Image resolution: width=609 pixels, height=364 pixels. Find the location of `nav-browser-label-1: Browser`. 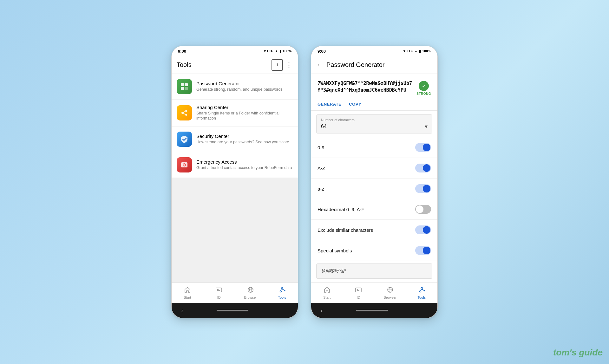

nav-browser-label-1: Browser is located at coordinates (251, 297).